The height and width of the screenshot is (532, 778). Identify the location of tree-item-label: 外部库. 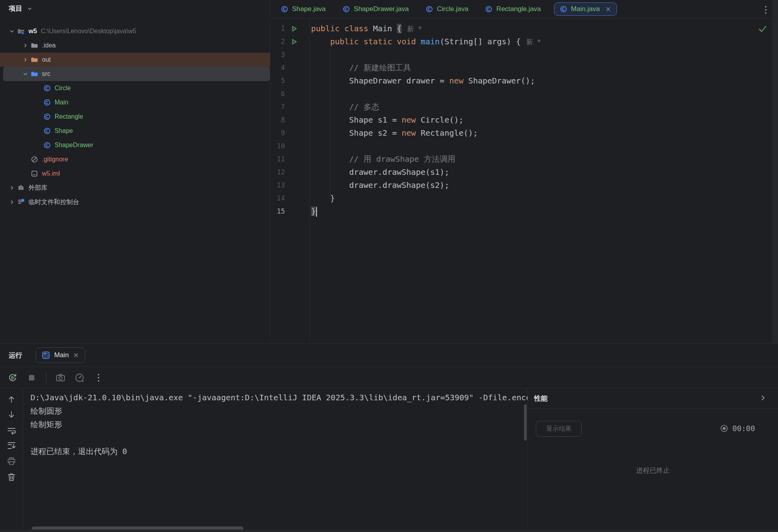
(38, 188).